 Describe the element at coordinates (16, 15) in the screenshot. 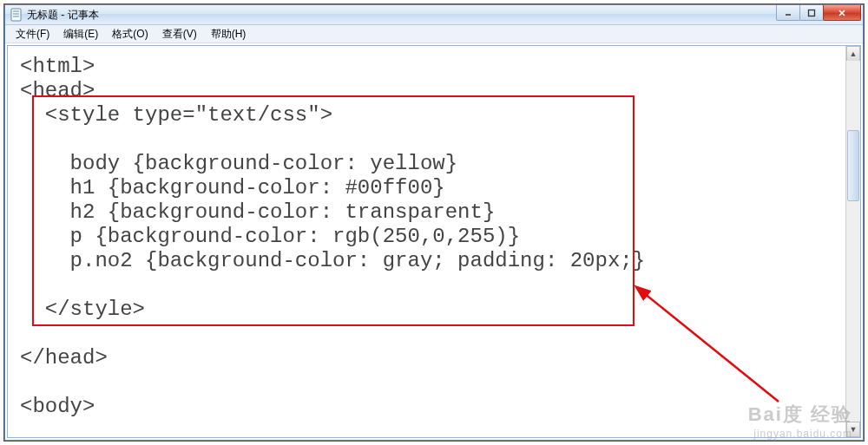

I see `notepad-icon` at that location.